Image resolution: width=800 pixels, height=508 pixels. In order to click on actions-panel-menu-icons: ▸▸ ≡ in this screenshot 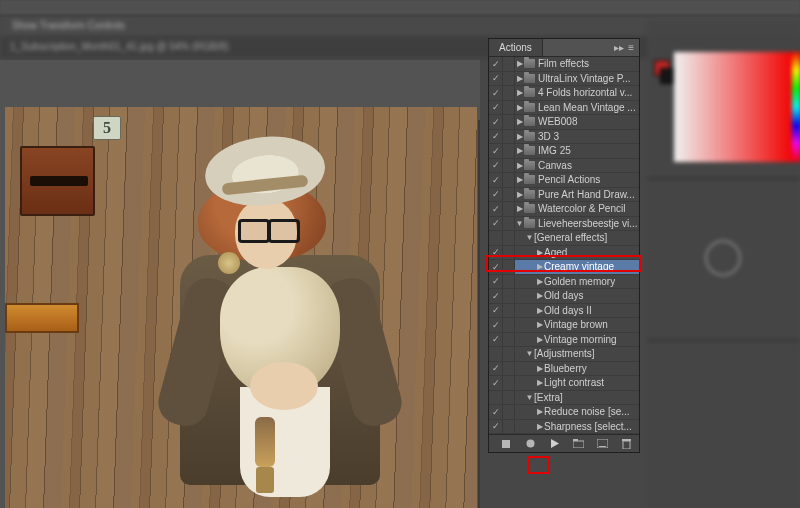, I will do `click(624, 48)`.